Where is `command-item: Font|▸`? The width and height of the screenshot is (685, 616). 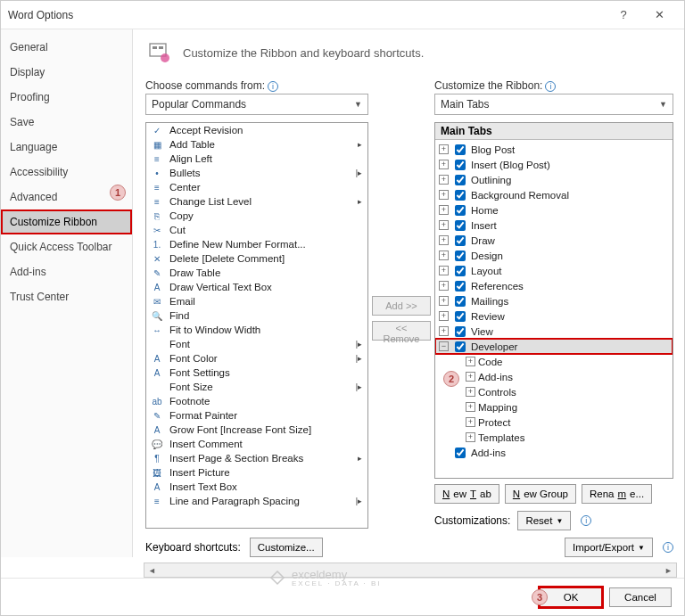 command-item: Font|▸ is located at coordinates (257, 344).